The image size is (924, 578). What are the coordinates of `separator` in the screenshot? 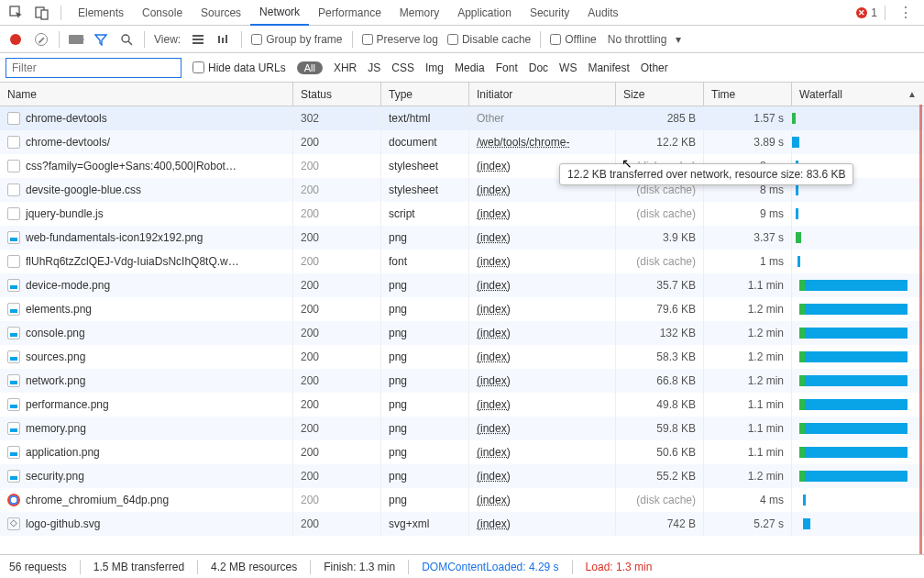 It's located at (145, 39).